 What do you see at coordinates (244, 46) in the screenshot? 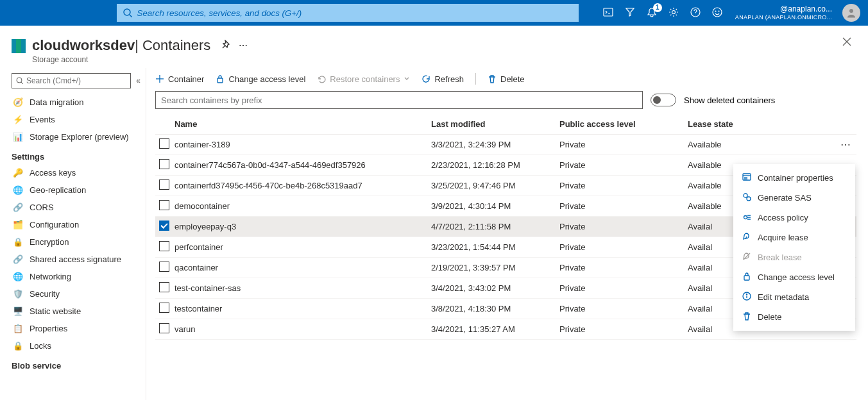
I see `more-icon: ⋯` at bounding box center [244, 46].